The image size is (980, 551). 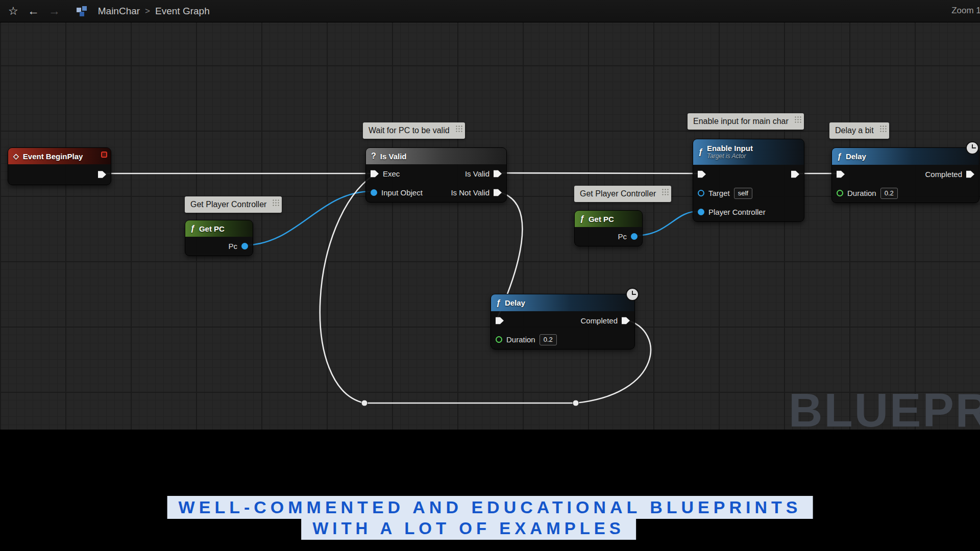 I want to click on forward-button: →, so click(x=54, y=11).